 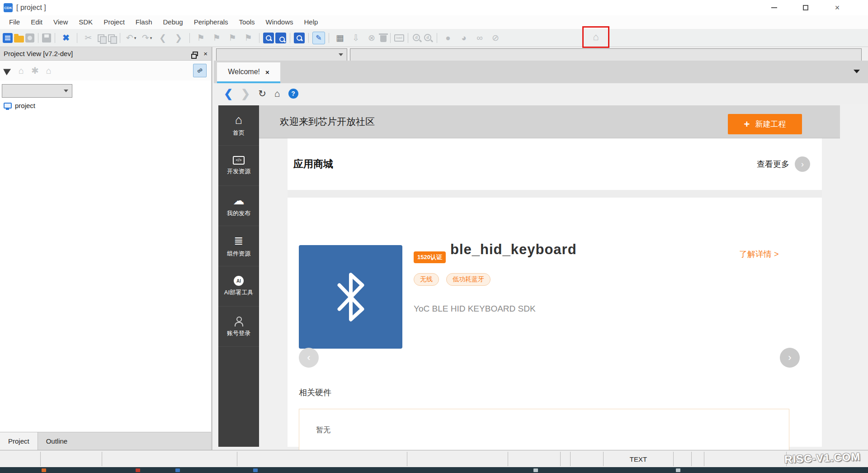 I want to click on menu-item: Help, so click(x=311, y=22).